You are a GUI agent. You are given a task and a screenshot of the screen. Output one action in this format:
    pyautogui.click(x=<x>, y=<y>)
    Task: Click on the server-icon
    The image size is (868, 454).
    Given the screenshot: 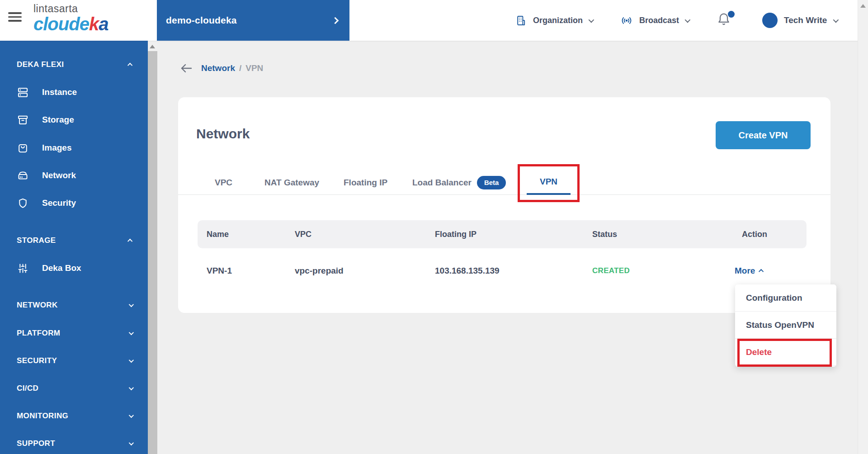 What is the action you would take?
    pyautogui.click(x=23, y=92)
    